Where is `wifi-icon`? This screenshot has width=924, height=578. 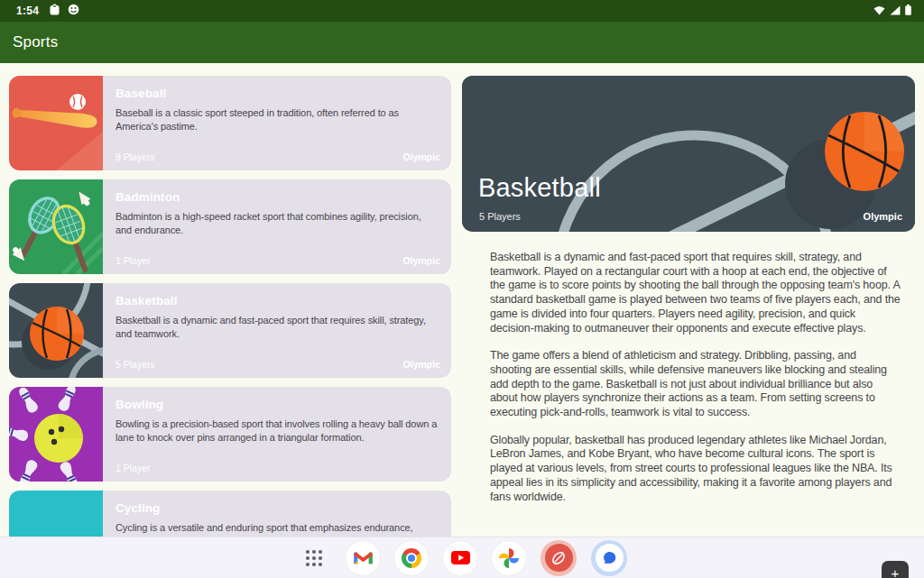 wifi-icon is located at coordinates (879, 11).